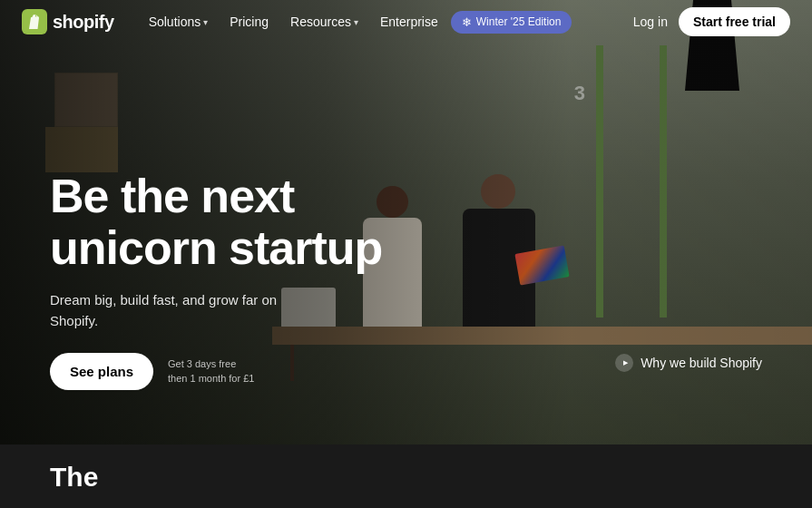  I want to click on nav-links: Solutions ▾ Pricing Resources ▾ Enterpri…, so click(386, 22).